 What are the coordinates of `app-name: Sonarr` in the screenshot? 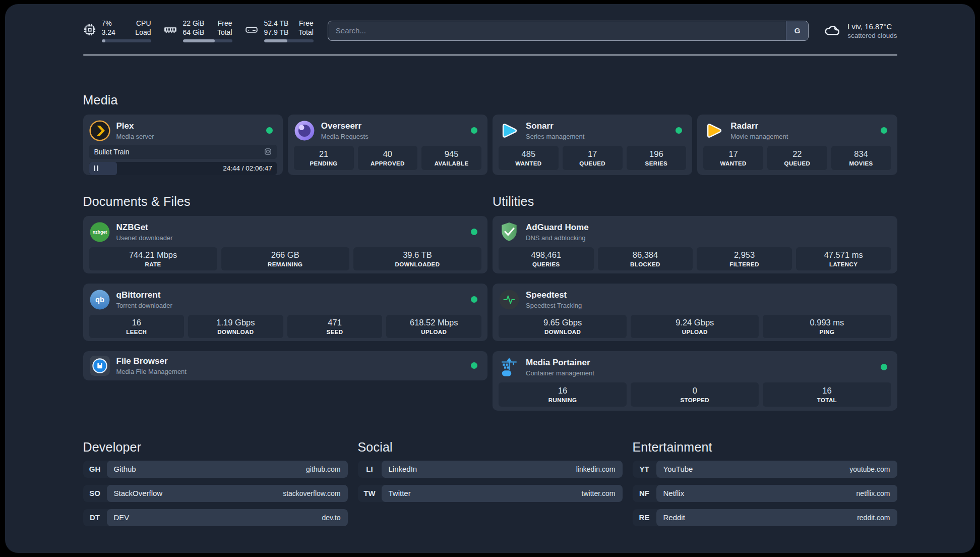 It's located at (555, 126).